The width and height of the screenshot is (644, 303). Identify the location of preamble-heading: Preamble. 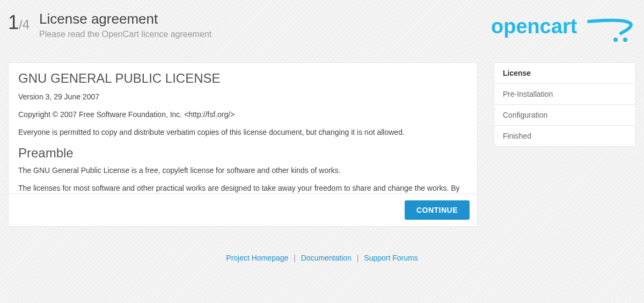
(243, 153).